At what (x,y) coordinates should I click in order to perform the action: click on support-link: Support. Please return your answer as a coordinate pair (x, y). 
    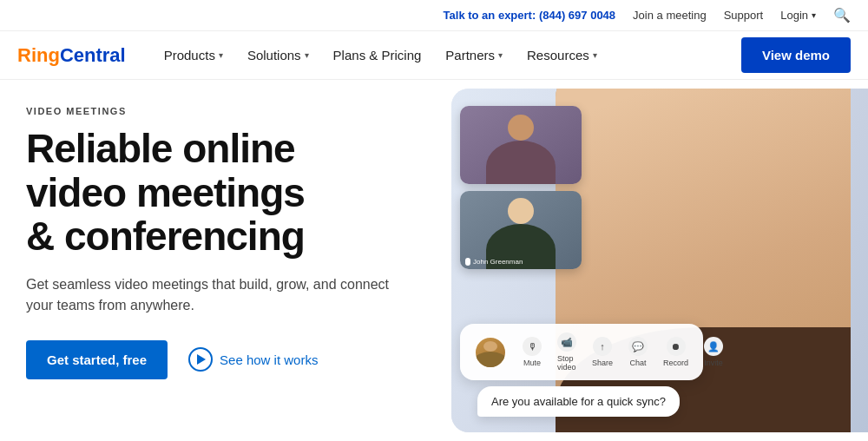
    Looking at the image, I should click on (744, 16).